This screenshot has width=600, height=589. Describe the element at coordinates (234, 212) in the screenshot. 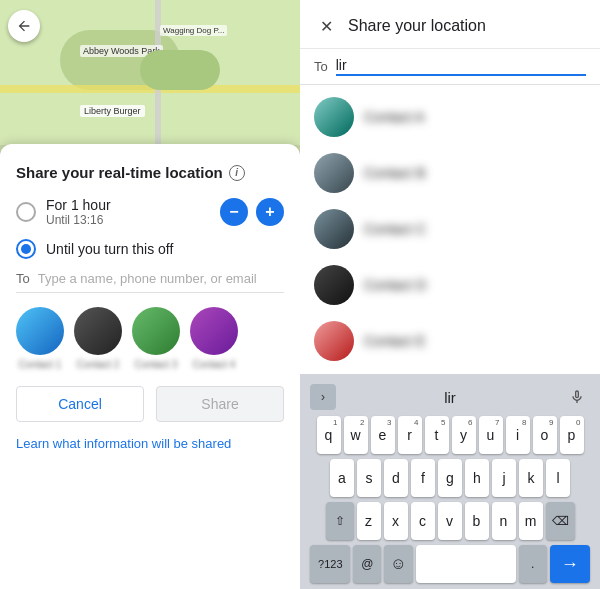

I see `decrease-duration-button: −` at that location.